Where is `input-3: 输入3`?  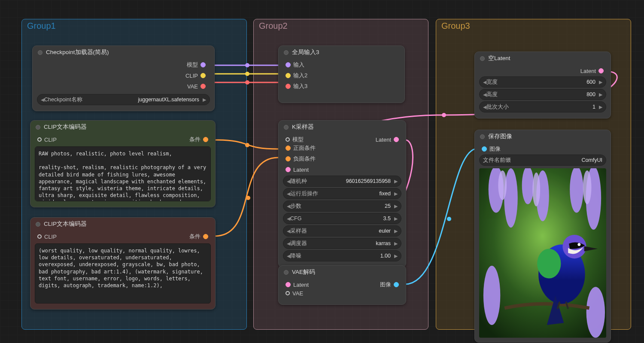 input-3: 输入3 is located at coordinates (342, 86).